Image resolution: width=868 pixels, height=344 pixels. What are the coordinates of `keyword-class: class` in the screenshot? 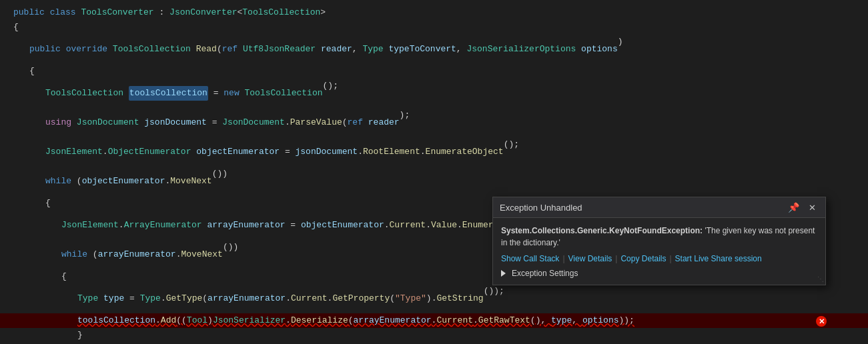 It's located at (63, 13).